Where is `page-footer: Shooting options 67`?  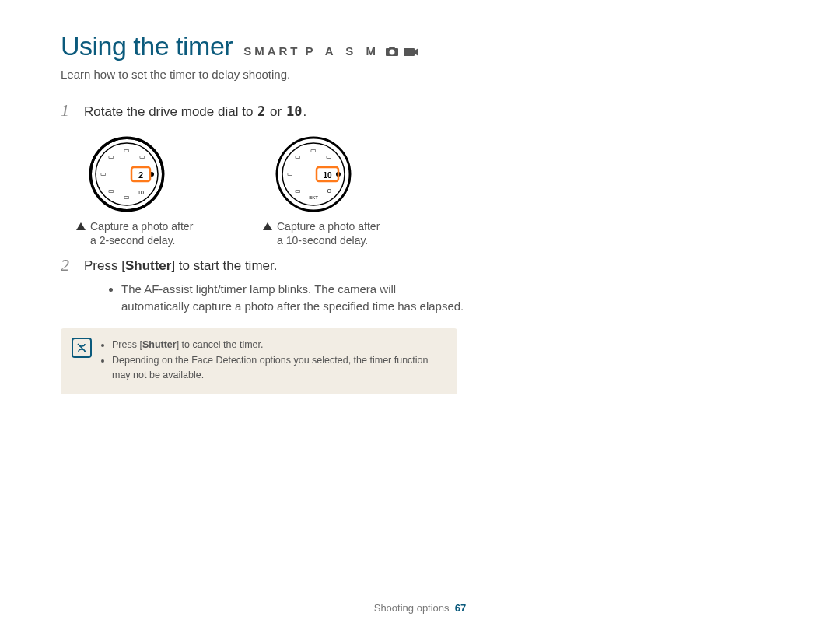 page-footer: Shooting options 67 is located at coordinates (420, 608).